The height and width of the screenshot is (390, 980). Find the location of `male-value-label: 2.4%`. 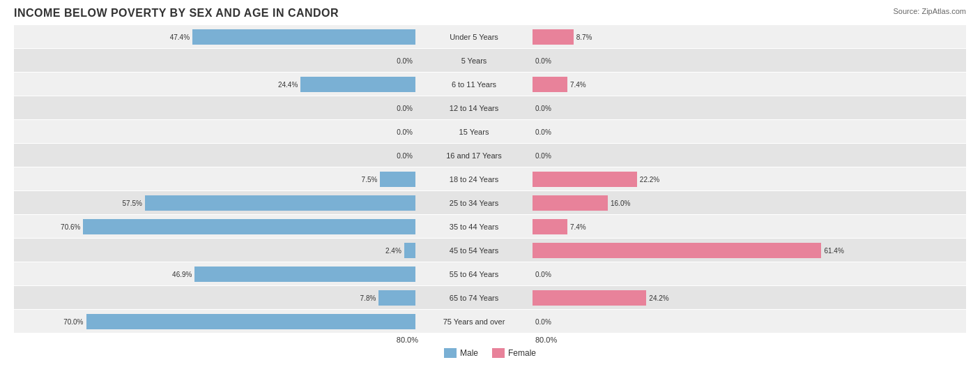

male-value-label: 2.4% is located at coordinates (393, 250).